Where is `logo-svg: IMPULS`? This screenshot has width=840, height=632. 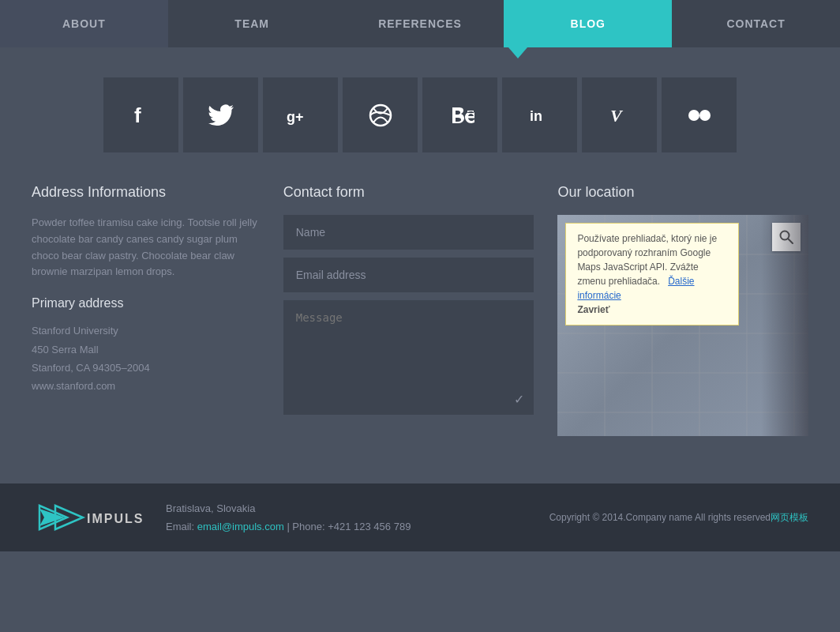 logo-svg: IMPULS is located at coordinates (87, 517).